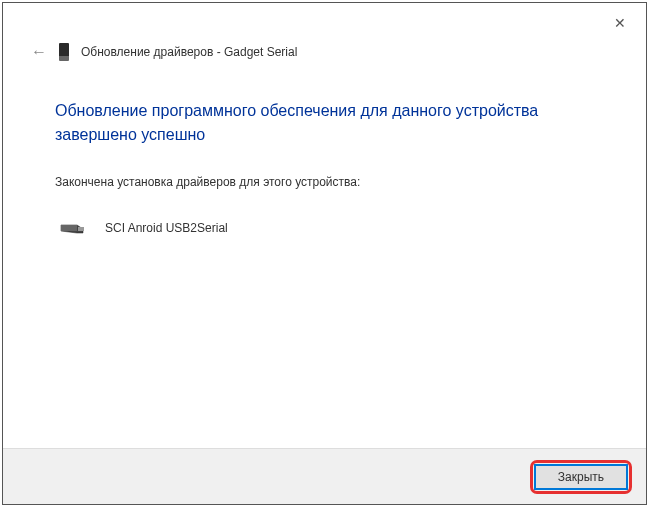  I want to click on device-name-label: SCI Anroid USB2Serial, so click(166, 228).